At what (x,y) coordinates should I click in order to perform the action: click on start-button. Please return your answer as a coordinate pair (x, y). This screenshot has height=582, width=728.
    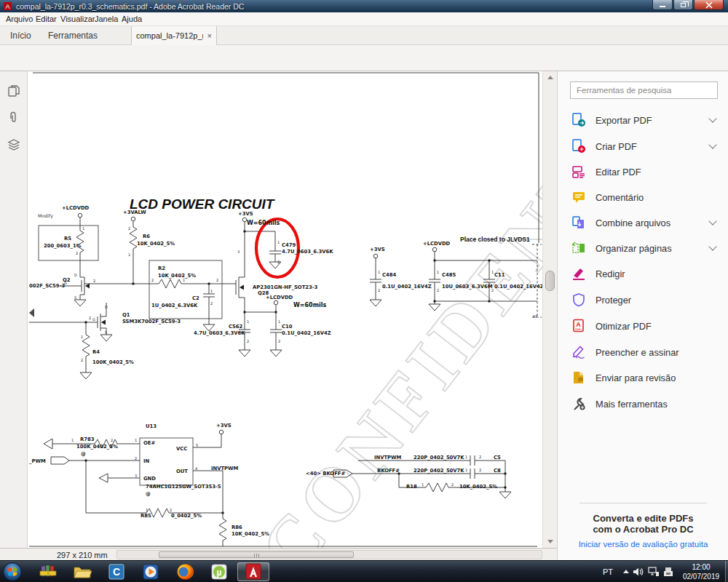
    Looking at the image, I should click on (12, 572).